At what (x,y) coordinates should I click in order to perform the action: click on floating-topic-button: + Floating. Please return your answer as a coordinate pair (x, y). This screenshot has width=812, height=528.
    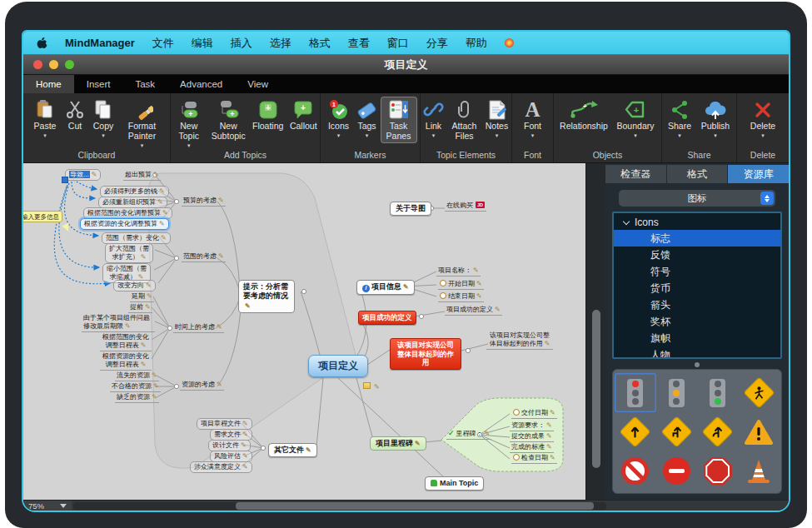
    Looking at the image, I should click on (268, 115).